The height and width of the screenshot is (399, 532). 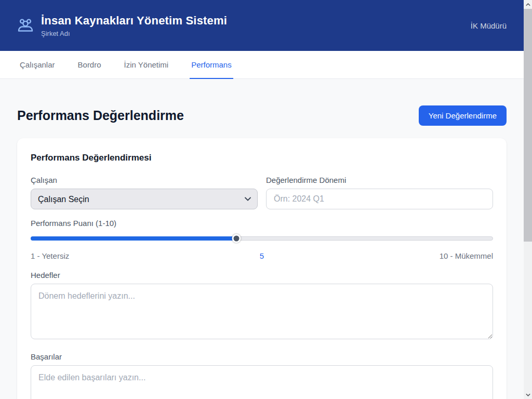 What do you see at coordinates (144, 192) in the screenshot?
I see `employee-field: Çalışan Çalışan Seçin` at bounding box center [144, 192].